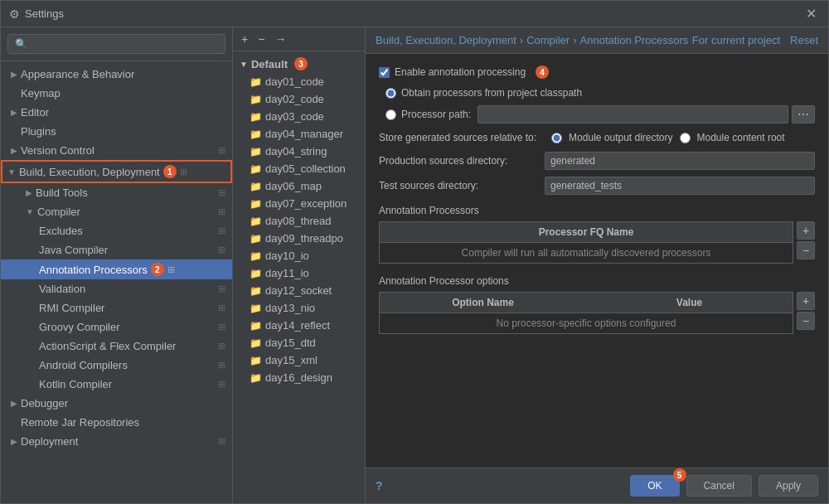  I want to click on options-table-el: Option Name Value No processor-specific …, so click(586, 313).